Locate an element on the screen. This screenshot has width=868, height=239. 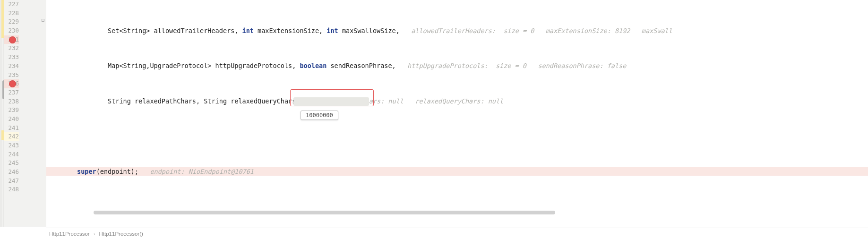
line-number: 230 is located at coordinates (11, 31).